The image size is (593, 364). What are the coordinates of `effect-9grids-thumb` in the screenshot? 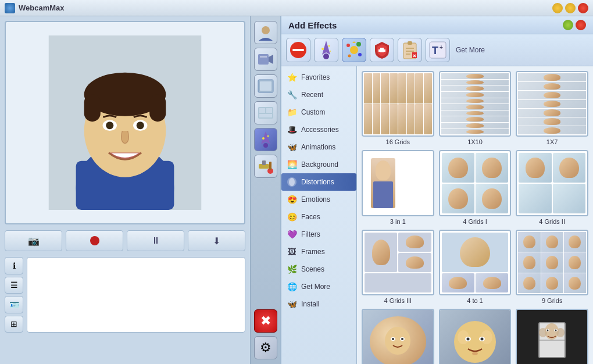 It's located at (552, 263).